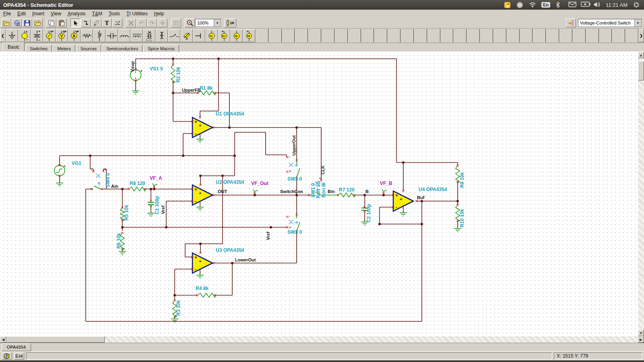 This screenshot has height=362, width=644. I want to click on menu-item-edit: Edit, so click(22, 14).